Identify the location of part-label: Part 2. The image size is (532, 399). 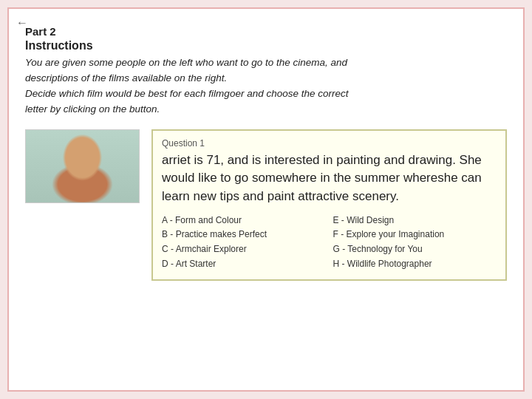
(266, 31).